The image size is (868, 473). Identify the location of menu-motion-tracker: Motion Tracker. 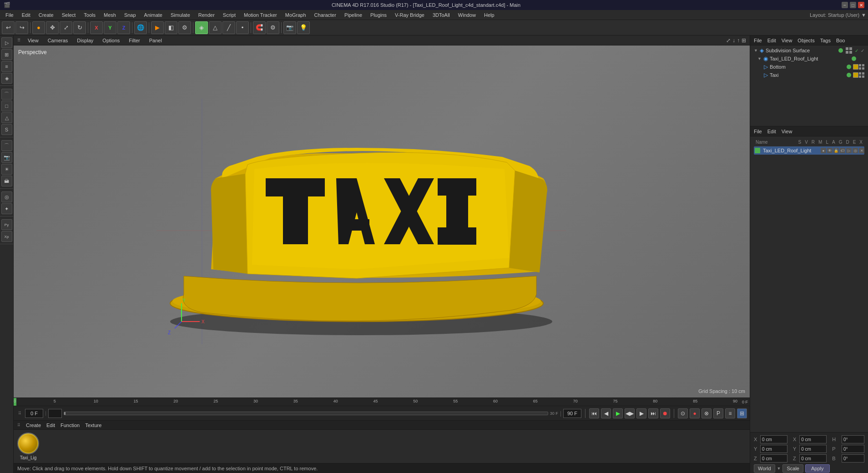
(260, 15).